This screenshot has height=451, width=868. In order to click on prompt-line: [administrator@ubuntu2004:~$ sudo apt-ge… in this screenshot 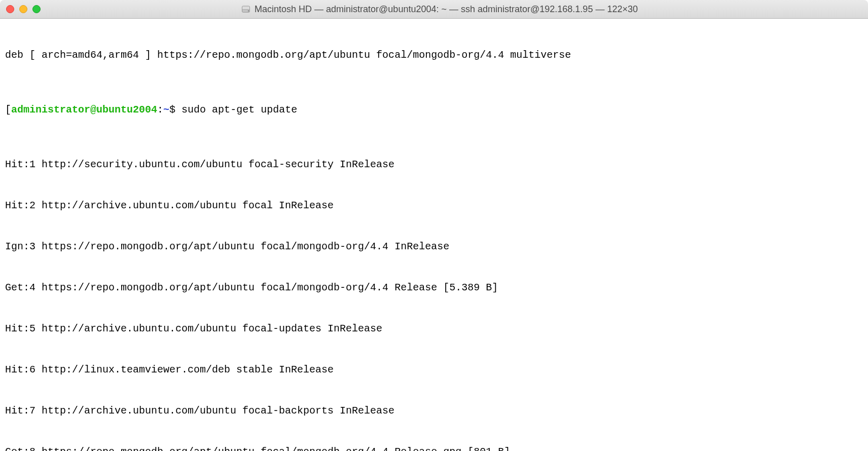, I will do `click(434, 109)`.